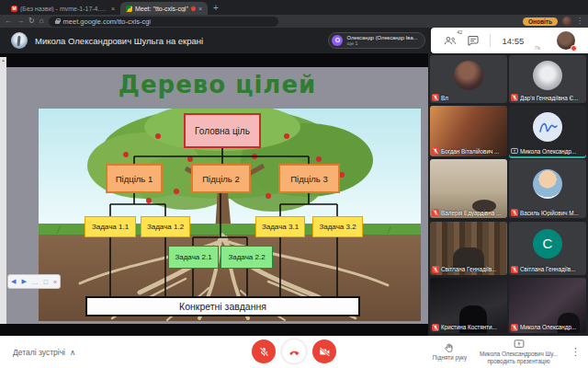 The width and height of the screenshot is (588, 368). Describe the element at coordinates (15, 9) in the screenshot. I see `gmail-icon: M` at that location.